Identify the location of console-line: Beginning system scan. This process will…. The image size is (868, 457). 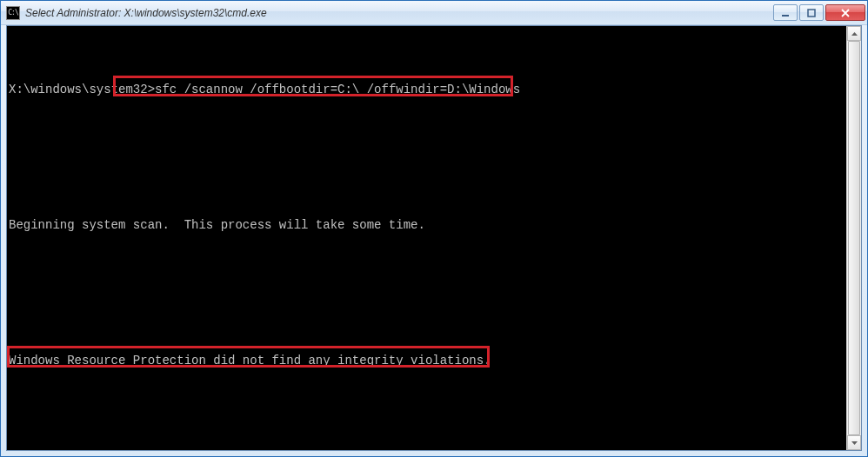
(426, 225).